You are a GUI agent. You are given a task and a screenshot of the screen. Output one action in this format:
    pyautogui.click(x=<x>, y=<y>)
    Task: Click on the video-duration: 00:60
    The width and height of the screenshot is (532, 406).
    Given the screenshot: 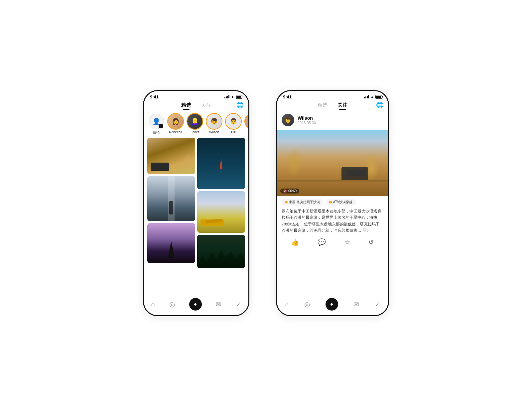 What is the action you would take?
    pyautogui.click(x=293, y=191)
    